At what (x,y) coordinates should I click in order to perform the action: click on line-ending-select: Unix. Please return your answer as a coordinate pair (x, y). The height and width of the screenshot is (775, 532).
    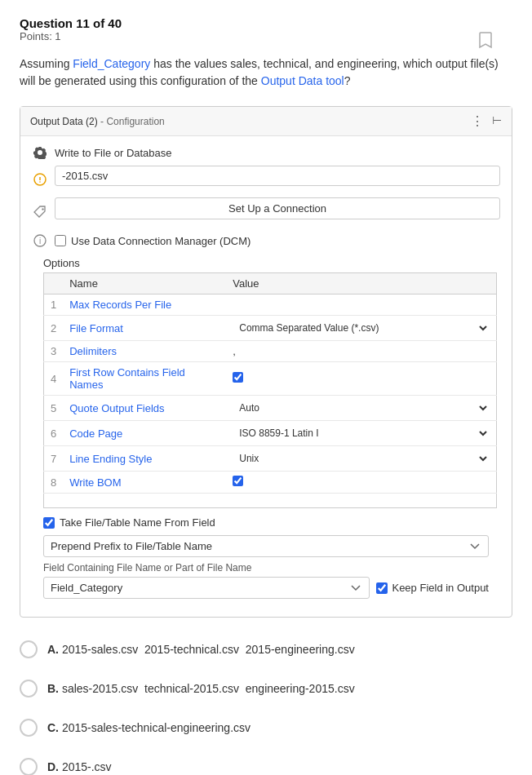
    Looking at the image, I should click on (361, 458).